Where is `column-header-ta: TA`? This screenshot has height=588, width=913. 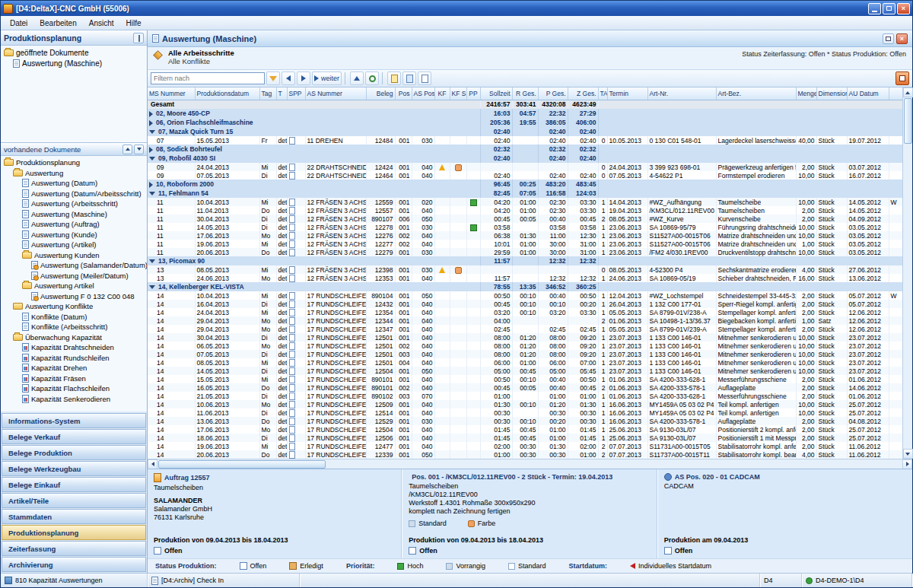
column-header-ta: TA is located at coordinates (603, 94).